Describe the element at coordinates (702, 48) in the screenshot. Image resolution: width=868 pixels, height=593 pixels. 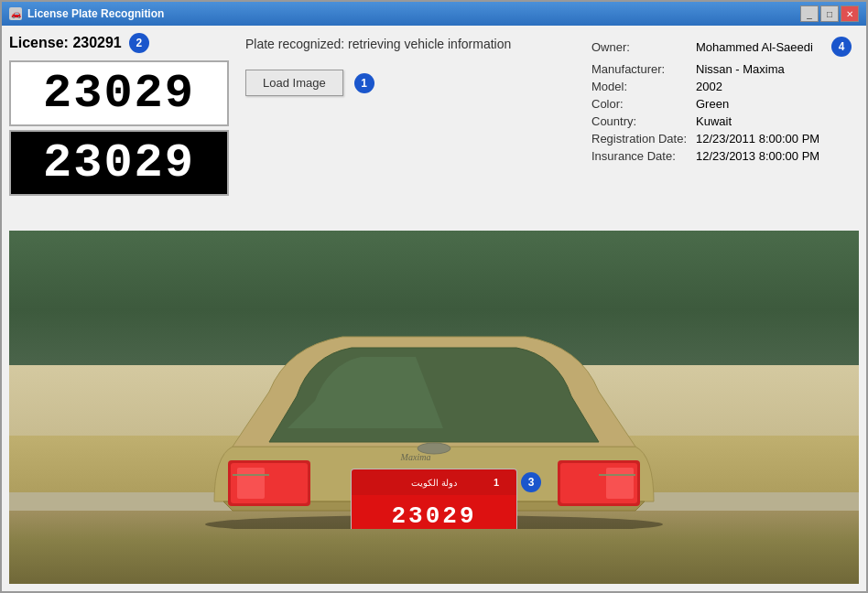
I see `owner-row: Owner: Mohammed Al-Saeedi` at that location.